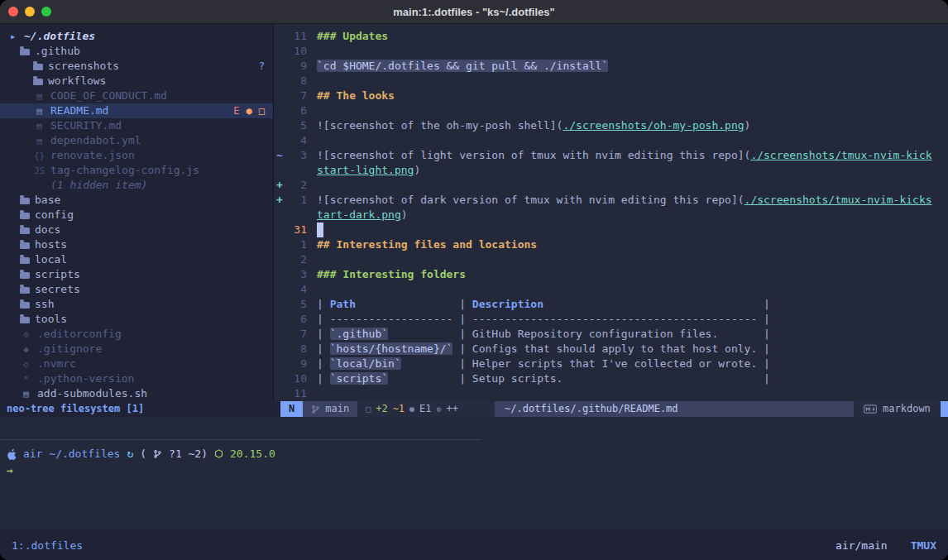  I want to click on line-text: | ------------------- | ----------------…, so click(543, 319).